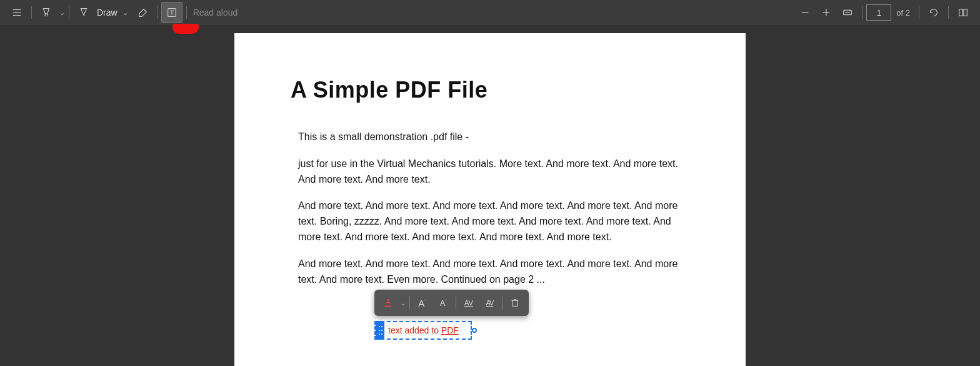 The width and height of the screenshot is (980, 366). What do you see at coordinates (380, 330) in the screenshot?
I see `drag-handle-icon` at bounding box center [380, 330].